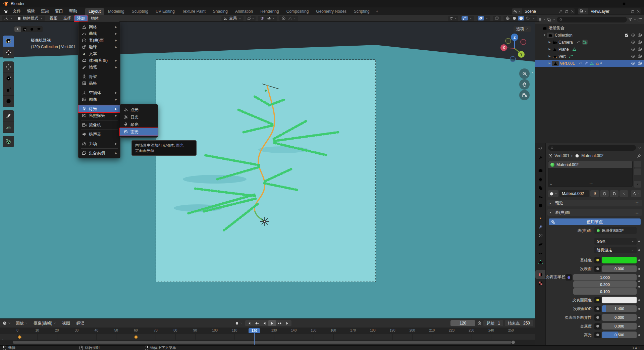 The width and height of the screenshot is (644, 350). Describe the element at coordinates (639, 156) in the screenshot. I see `pin-icon` at that location.